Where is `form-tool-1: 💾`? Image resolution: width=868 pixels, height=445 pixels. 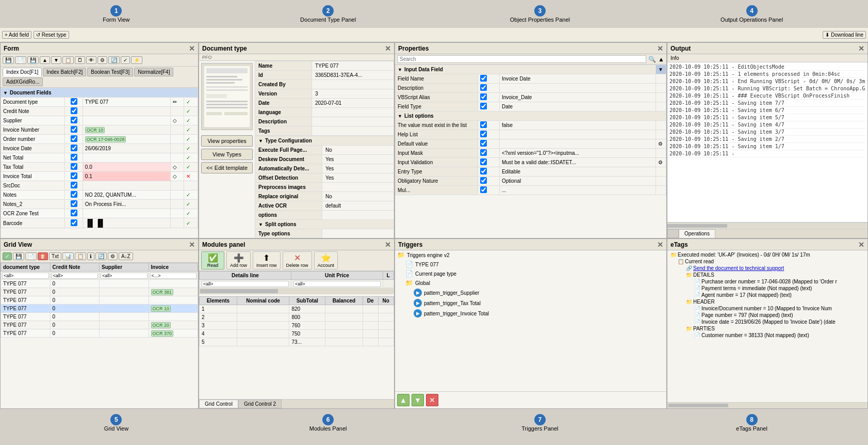
form-tool-1: 💾 is located at coordinates (8, 60).